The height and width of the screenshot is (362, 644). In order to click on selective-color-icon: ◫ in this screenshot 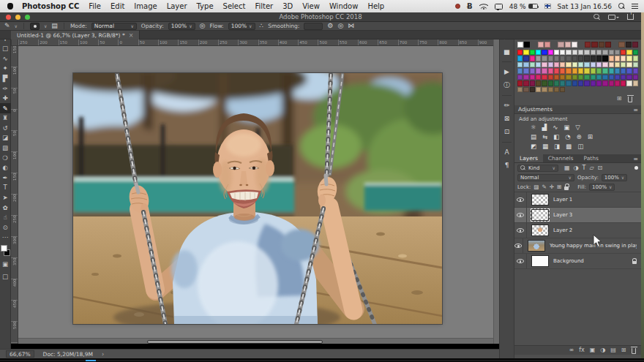, I will do `click(580, 146)`.